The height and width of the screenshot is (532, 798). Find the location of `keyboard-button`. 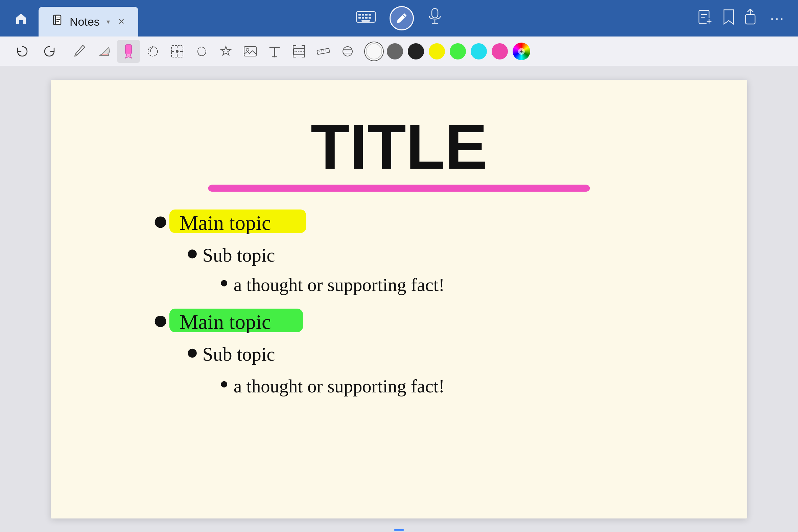

keyboard-button is located at coordinates (366, 18).